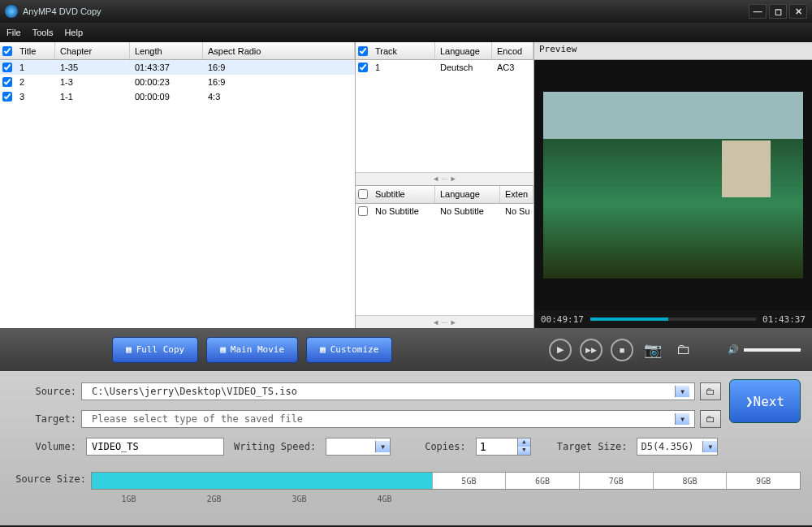 This screenshot has width=812, height=527. What do you see at coordinates (764, 349) in the screenshot?
I see `volume-control: 🔊` at bounding box center [764, 349].